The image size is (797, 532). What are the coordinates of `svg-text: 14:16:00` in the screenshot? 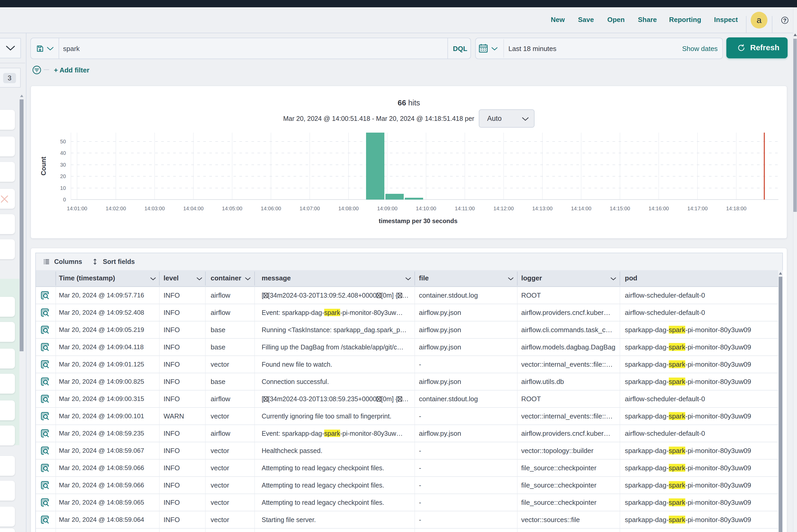 It's located at (659, 208).